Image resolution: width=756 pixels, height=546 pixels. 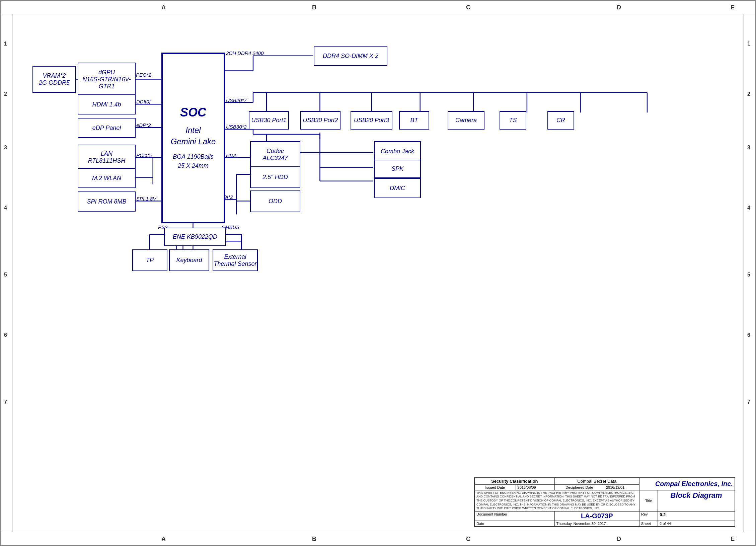 I want to click on company-name: Compal Electronics, Inc., so click(x=687, y=484).